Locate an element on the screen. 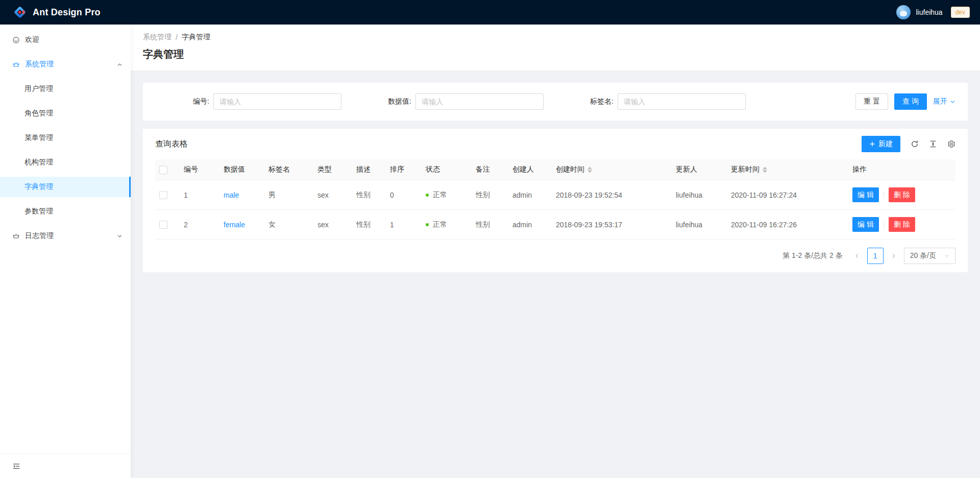 The width and height of the screenshot is (980, 478). cell-value-link: female is located at coordinates (234, 225).